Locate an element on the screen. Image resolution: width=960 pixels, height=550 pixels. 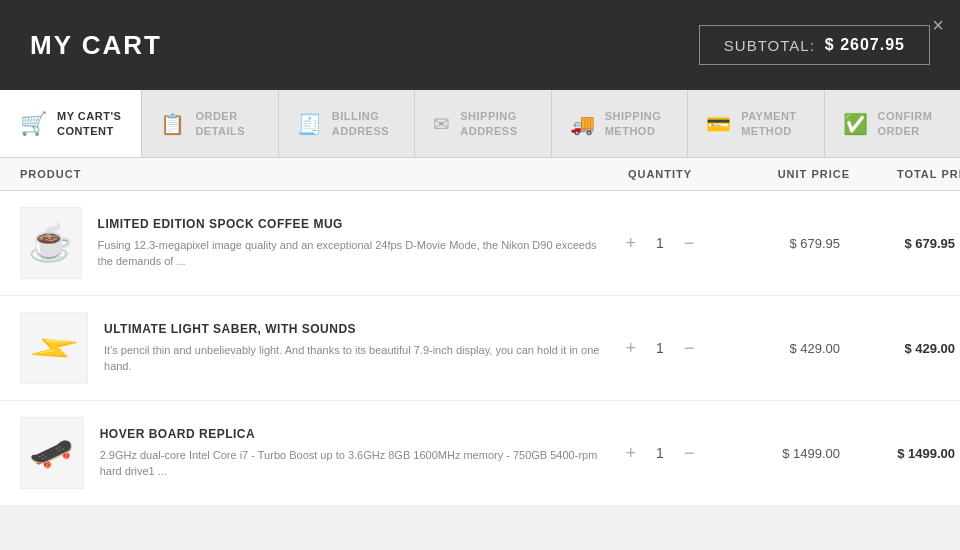
unit-price-1: $ 429.00 is located at coordinates (785, 348).